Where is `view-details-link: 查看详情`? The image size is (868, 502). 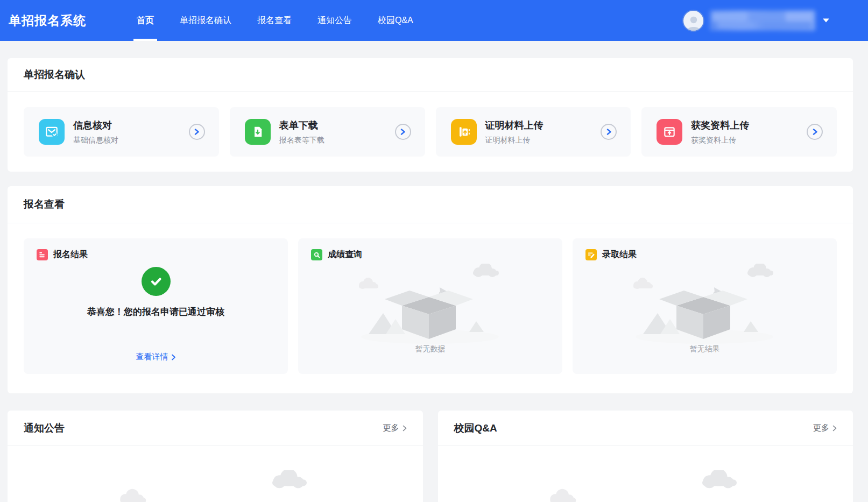
view-details-link: 查看详情 is located at coordinates (156, 357).